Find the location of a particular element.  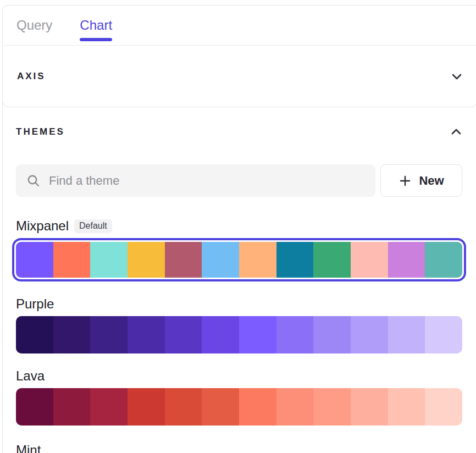

theme-name: Lava is located at coordinates (30, 376).